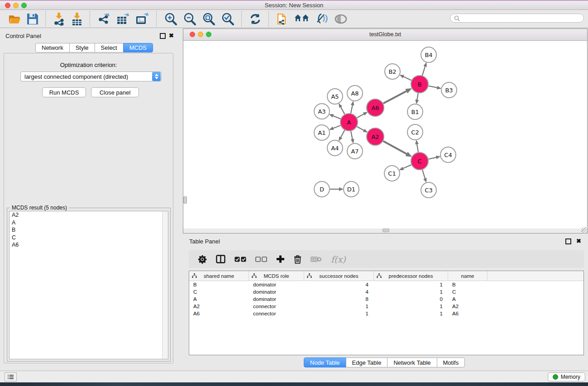 The width and height of the screenshot is (588, 386). I want to click on home-button, so click(302, 19).